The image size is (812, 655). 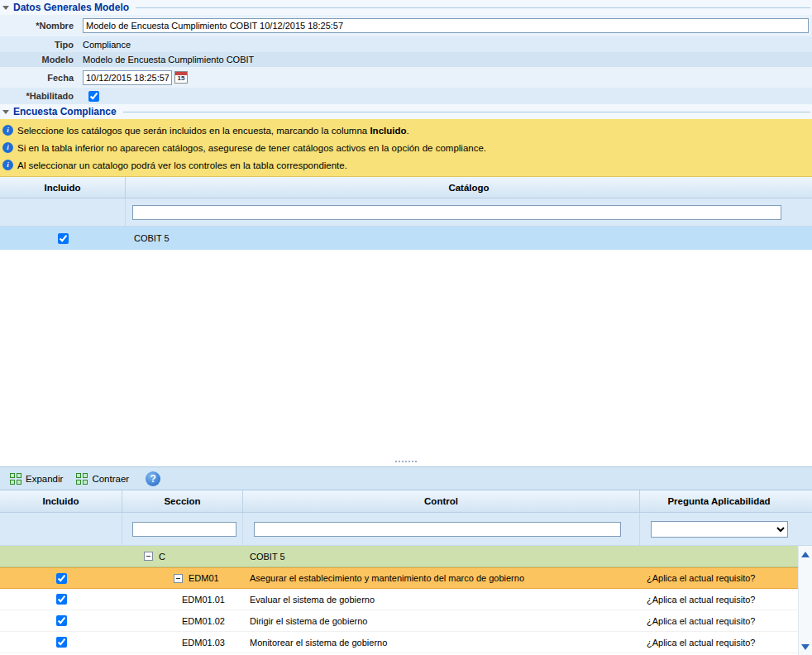 What do you see at coordinates (407, 165) in the screenshot?
I see `notice-line: i Al seleccionar un catalogo podrá ver l…` at bounding box center [407, 165].